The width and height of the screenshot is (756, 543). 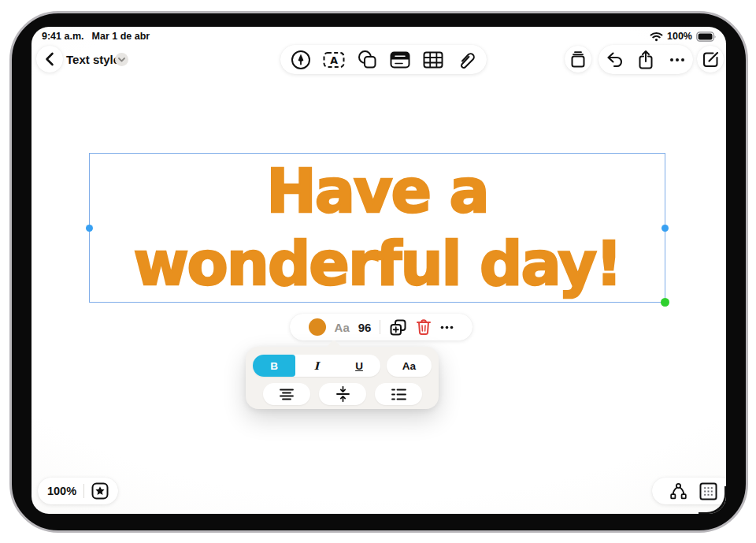 What do you see at coordinates (61, 491) in the screenshot?
I see `zoom-level-button: 100%` at bounding box center [61, 491].